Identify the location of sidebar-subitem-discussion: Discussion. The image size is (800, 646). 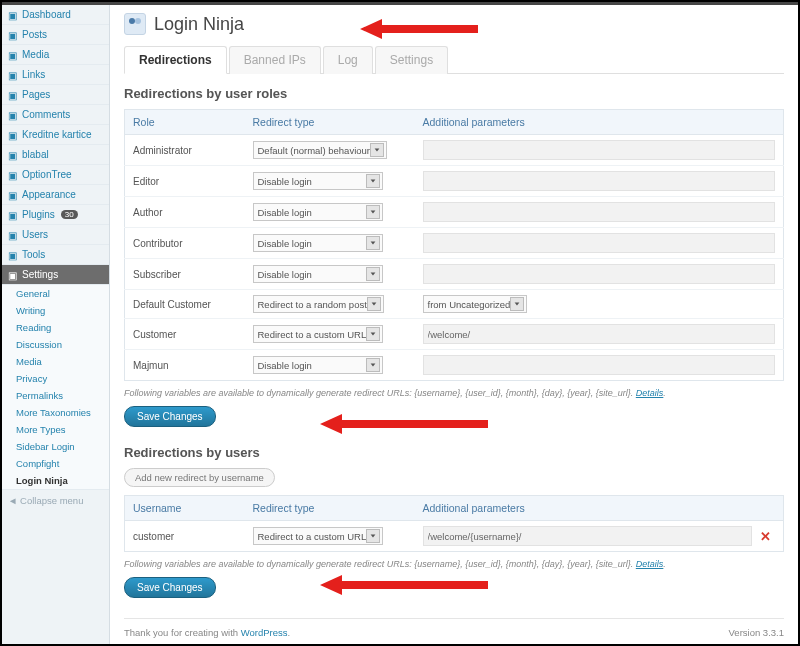
(56, 344).